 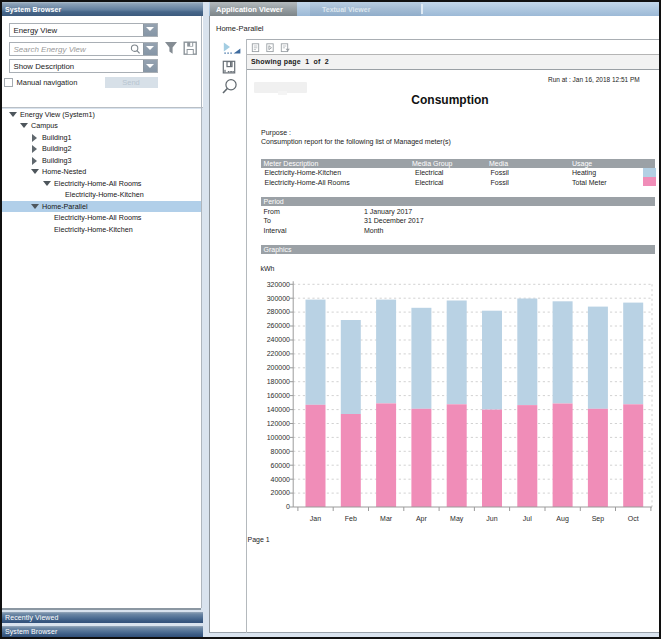 I want to click on svg-text: 100000, so click(x=278, y=438).